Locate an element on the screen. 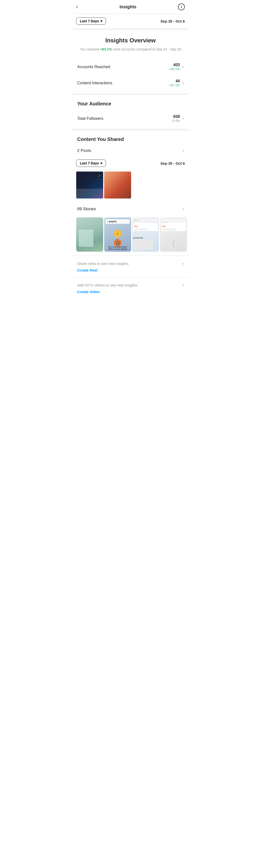  etsy-logo: Etsy is located at coordinates (136, 226).